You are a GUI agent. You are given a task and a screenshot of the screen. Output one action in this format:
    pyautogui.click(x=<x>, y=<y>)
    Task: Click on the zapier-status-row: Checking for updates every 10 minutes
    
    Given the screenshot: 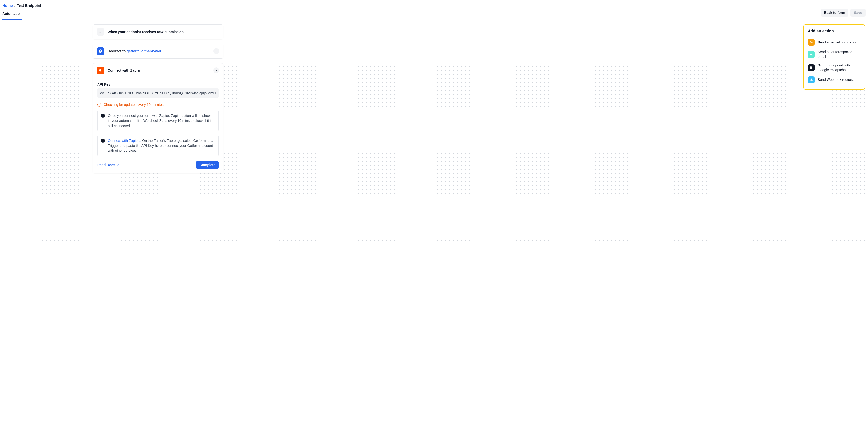 What is the action you would take?
    pyautogui.click(x=158, y=105)
    